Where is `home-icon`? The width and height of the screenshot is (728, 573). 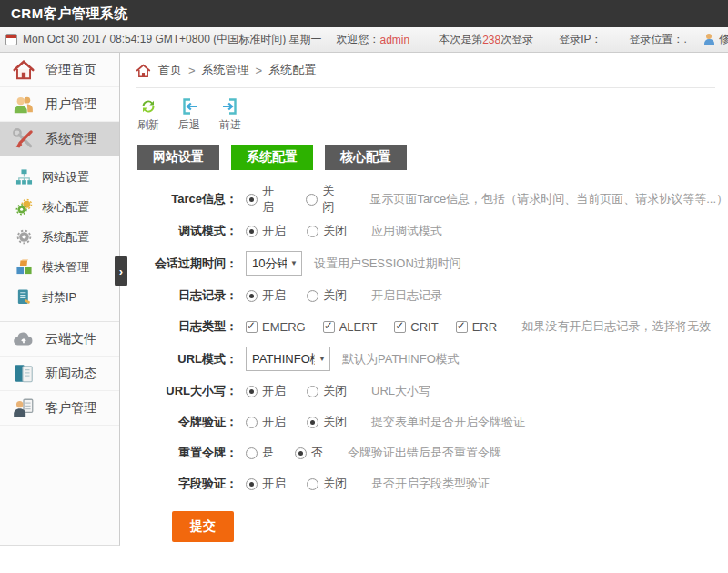
home-icon is located at coordinates (24, 70).